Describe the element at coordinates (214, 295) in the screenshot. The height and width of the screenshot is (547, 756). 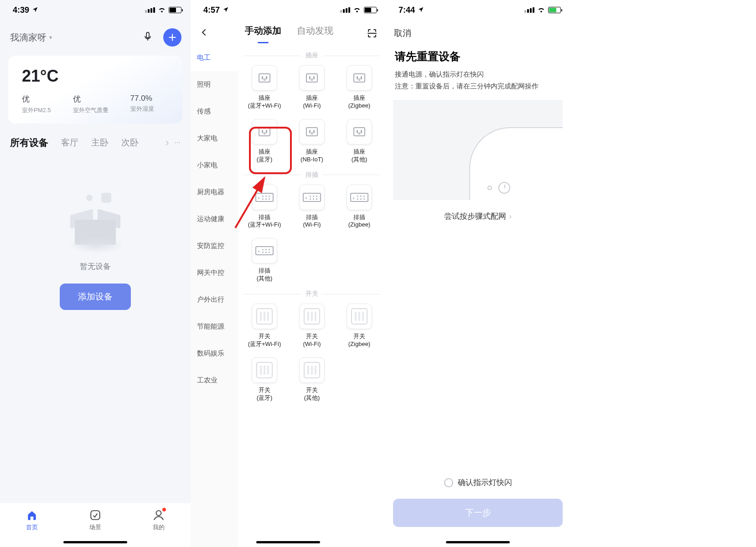
I see `category-sidebar: 电工 照明 传感 大家电 小家电 厨房电器 运动健康 安防监控 网关中控 户外出…` at that location.